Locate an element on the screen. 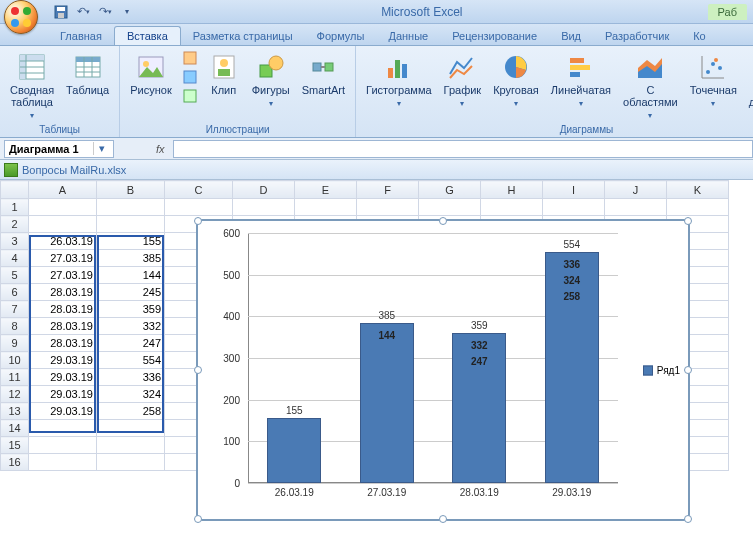  cell: 324 is located at coordinates (131, 394).